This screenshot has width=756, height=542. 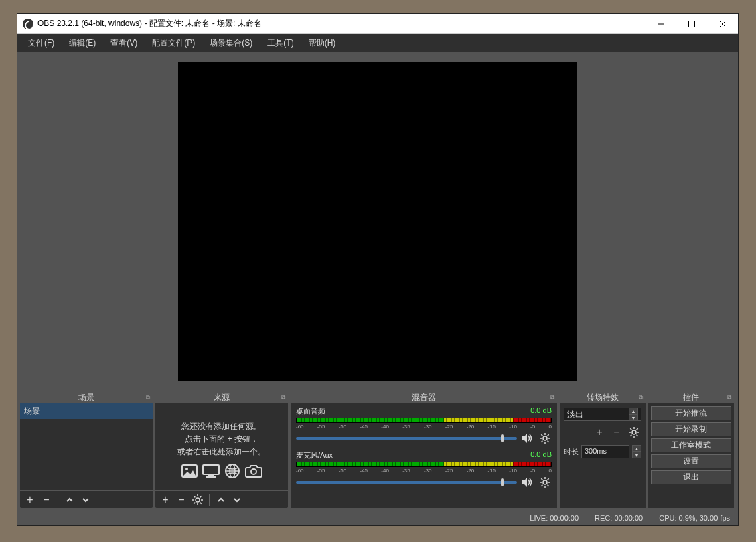 I want to click on remove-transition-button: −, so click(x=617, y=432).